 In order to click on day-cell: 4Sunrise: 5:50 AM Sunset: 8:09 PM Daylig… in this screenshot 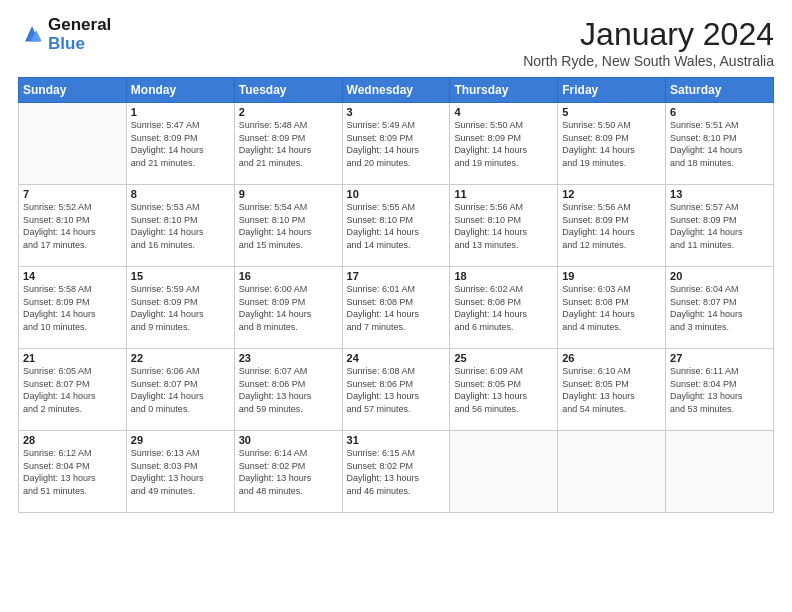, I will do `click(504, 144)`.